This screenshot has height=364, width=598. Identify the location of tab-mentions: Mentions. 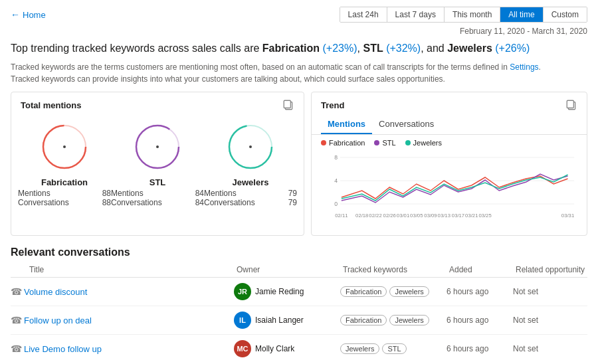
(347, 125).